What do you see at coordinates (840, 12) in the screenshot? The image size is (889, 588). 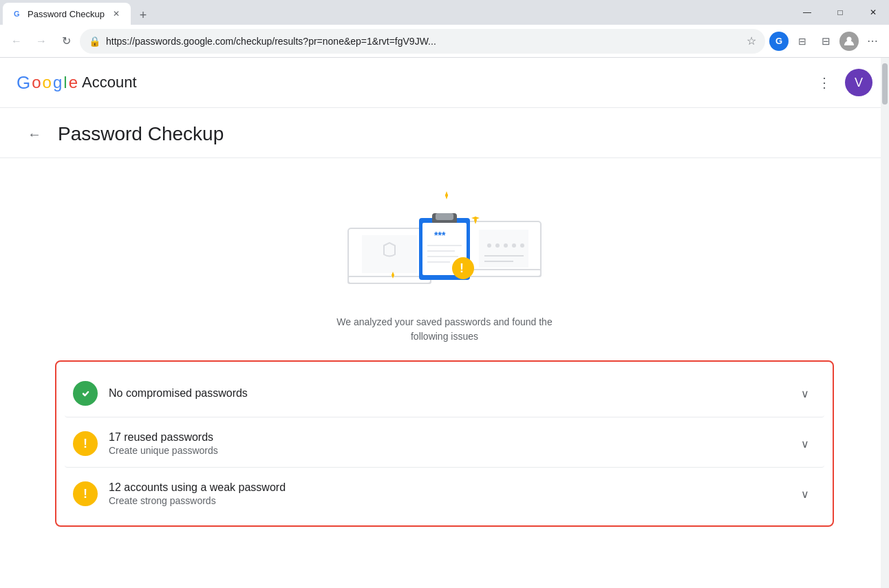 I see `maximize-button: □` at bounding box center [840, 12].